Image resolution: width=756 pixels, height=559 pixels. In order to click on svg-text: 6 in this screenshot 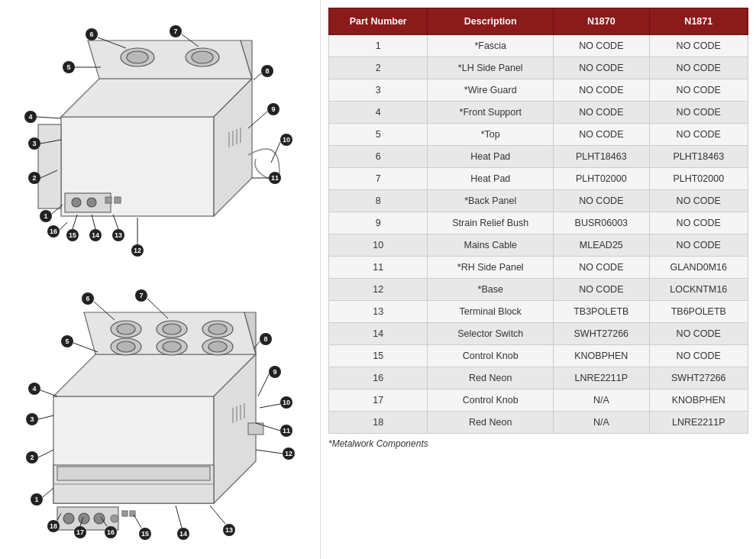, I will do `click(87, 299)`.